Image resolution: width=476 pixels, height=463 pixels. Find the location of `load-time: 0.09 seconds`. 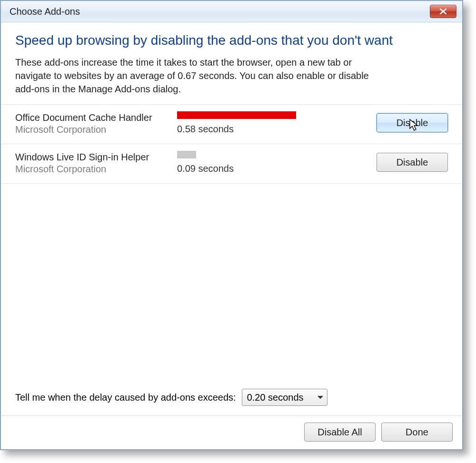

load-time: 0.09 seconds is located at coordinates (244, 168).